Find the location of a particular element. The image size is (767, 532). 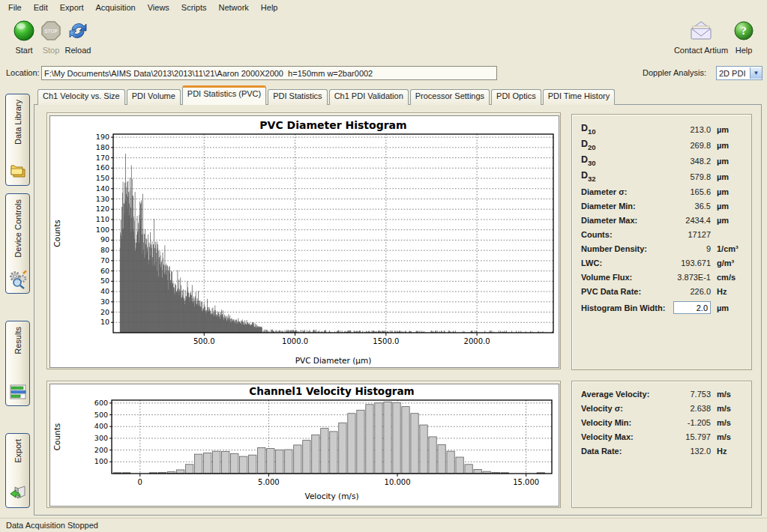

sidebar-item-label: Results is located at coordinates (18, 340).